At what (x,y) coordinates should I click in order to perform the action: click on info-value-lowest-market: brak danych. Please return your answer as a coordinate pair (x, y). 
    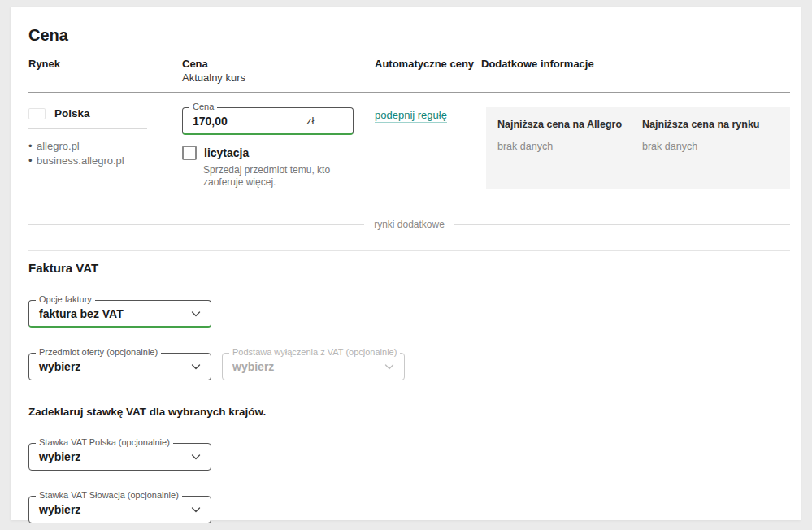
    Looking at the image, I should click on (670, 146).